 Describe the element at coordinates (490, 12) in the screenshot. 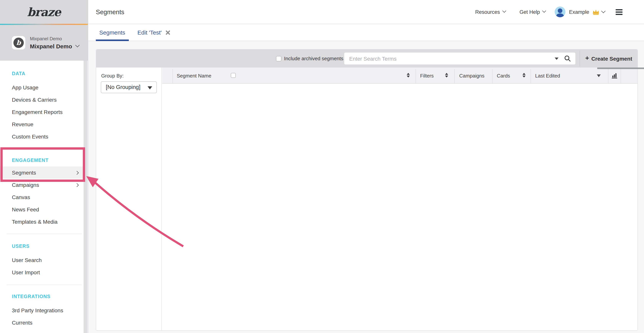

I see `resources-menu: Resources` at that location.